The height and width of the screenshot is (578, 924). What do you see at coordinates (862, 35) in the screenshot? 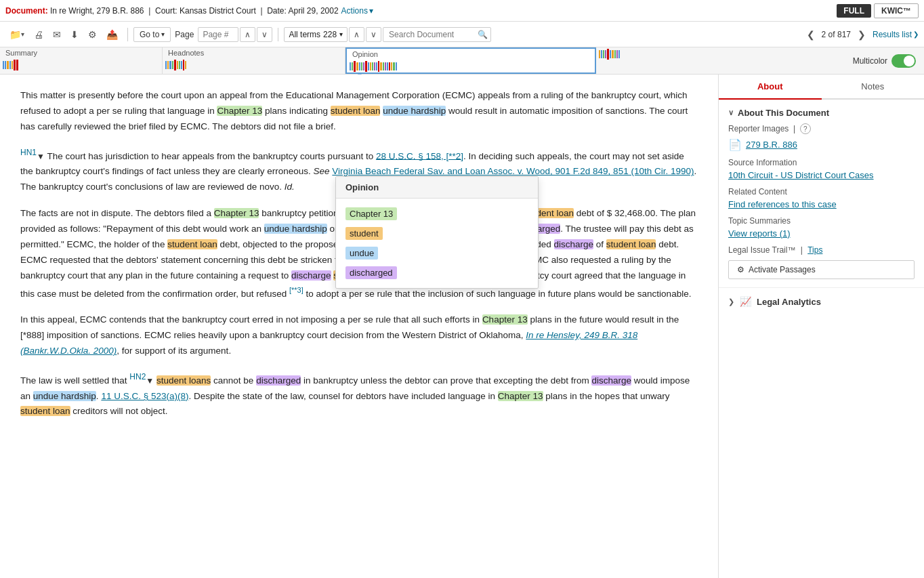
I see `next-result-button: ❯` at bounding box center [862, 35].